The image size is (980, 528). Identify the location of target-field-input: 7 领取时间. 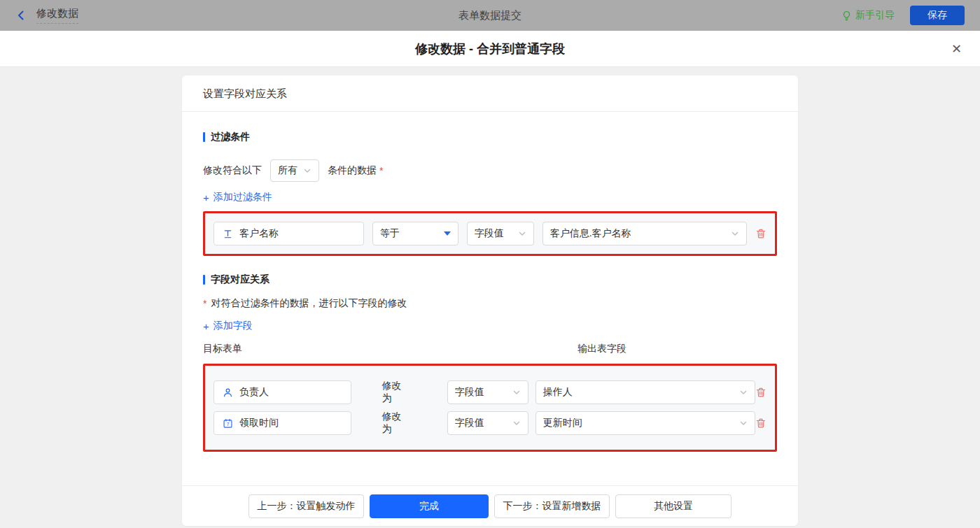
(283, 423).